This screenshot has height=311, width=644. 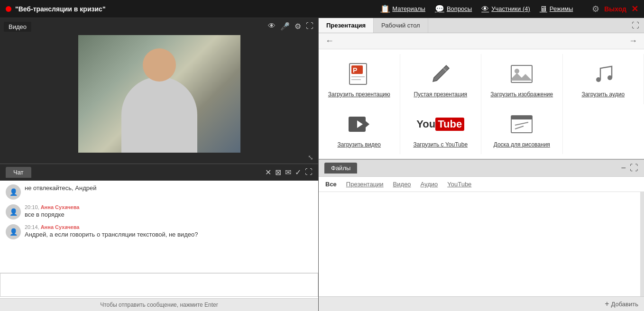 I want to click on participants-label: Участники (4), so click(x=511, y=9).